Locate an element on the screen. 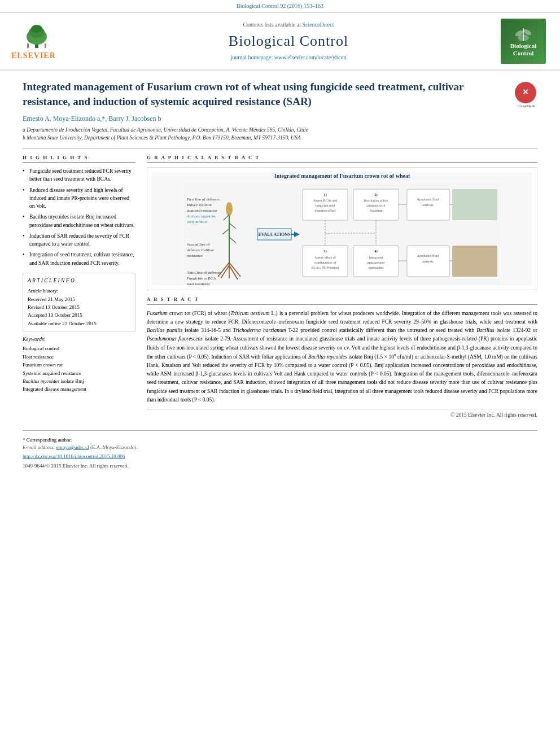 The image size is (560, 747). highlight-item-1: Fungicide seed treatment reduced FCR sev… is located at coordinates (79, 175).